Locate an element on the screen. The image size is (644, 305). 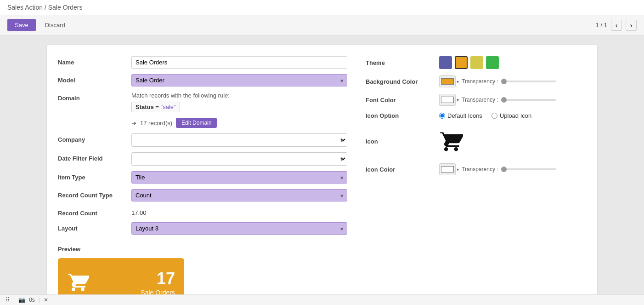
company-label: Company is located at coordinates (95, 138).